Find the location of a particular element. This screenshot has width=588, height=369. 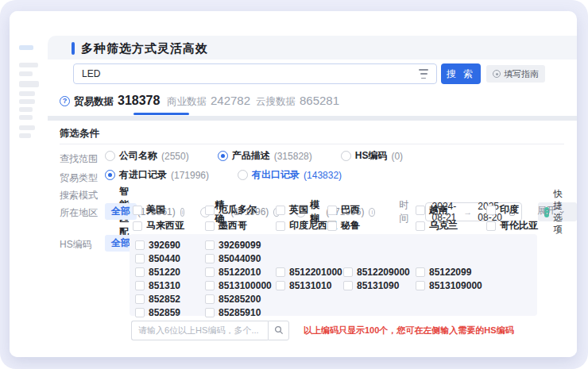

checkbox-option: 852859 is located at coordinates (170, 313).